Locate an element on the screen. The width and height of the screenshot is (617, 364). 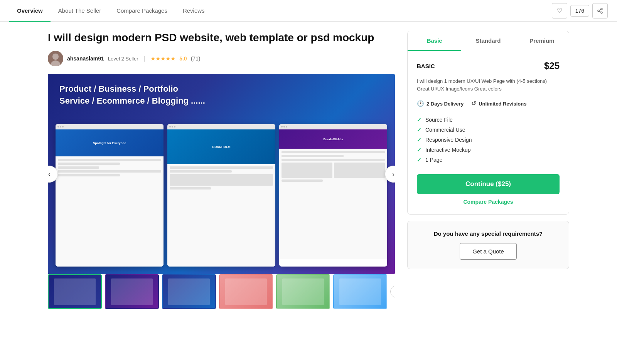
mock-screen-3: BandsOffAds is located at coordinates (333, 195).